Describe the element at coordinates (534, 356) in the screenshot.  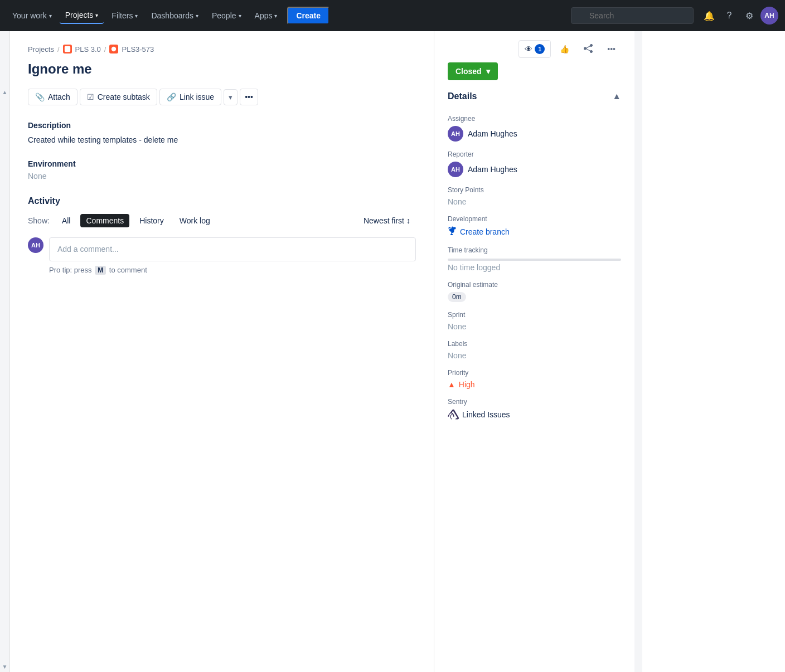
I see `labels-value: None` at that location.